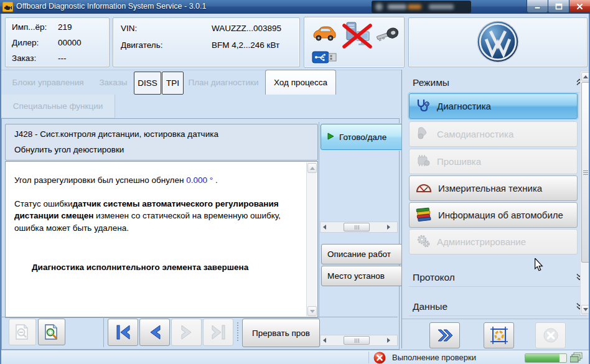 This screenshot has height=364, width=590. Describe the element at coordinates (430, 307) in the screenshot. I see `data-title: Данные` at that location.